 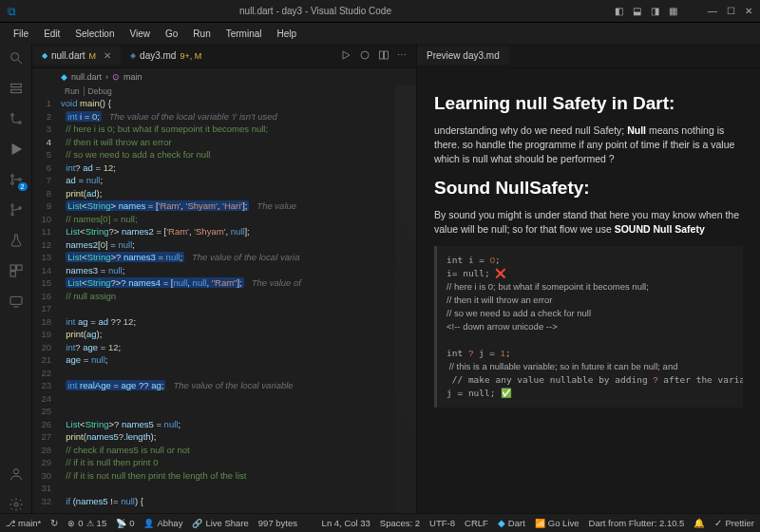 What do you see at coordinates (589, 144) in the screenshot?
I see `preview-paragraph: understanding why do we need null Safety…` at bounding box center [589, 144].